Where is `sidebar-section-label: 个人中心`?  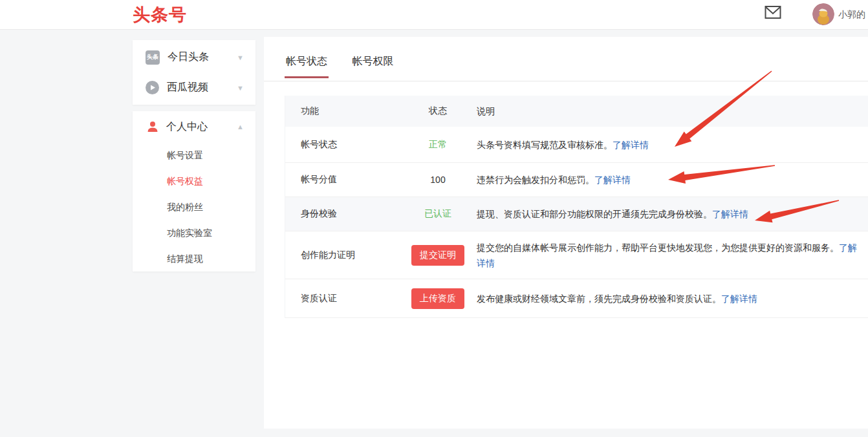
sidebar-section-label: 个人中心 is located at coordinates (202, 127).